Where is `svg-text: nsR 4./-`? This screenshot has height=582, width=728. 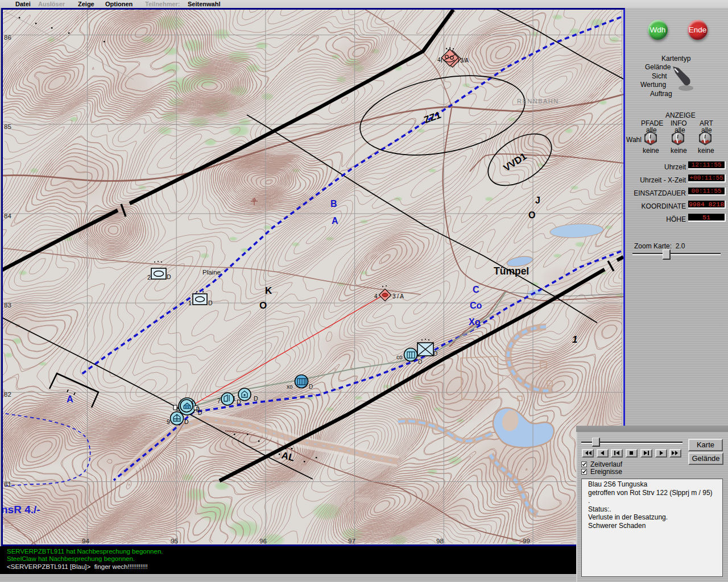
svg-text: nsR 4./- is located at coordinates (22, 509).